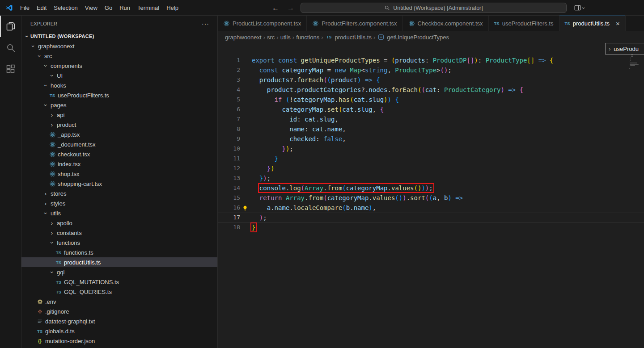 This screenshot has width=644, height=348. I want to click on annotation-highlight-box: console.log(Array.from(categoryMap.value…, so click(346, 188).